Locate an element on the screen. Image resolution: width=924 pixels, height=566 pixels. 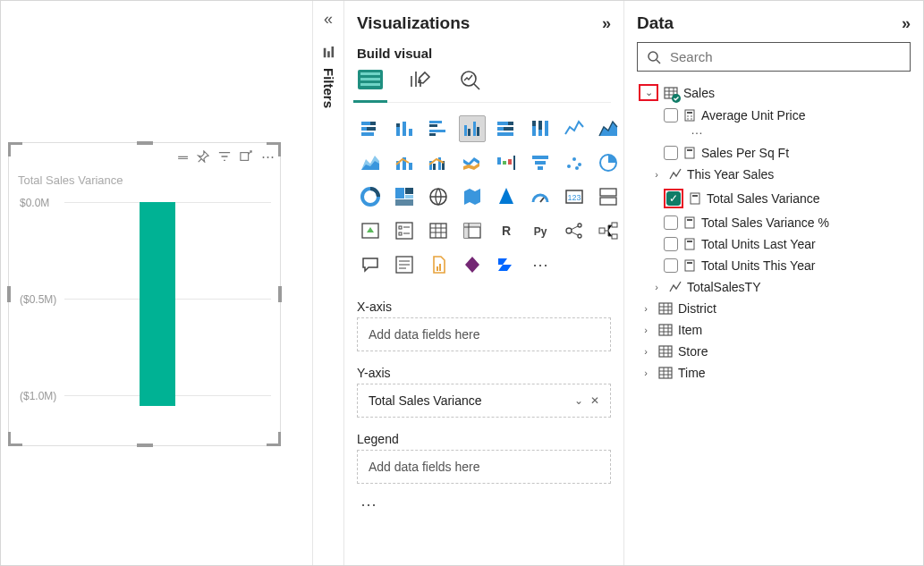
key-influencers-icon is located at coordinates (574, 231).